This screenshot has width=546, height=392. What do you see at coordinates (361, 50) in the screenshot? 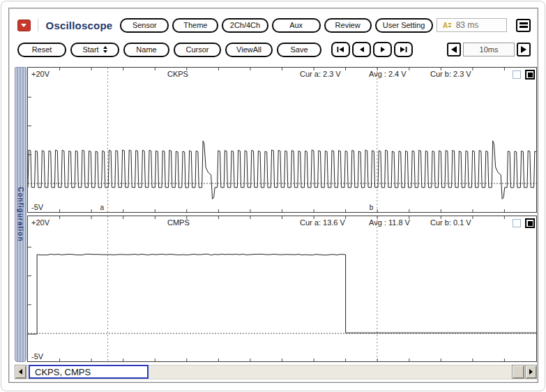
I see `step-back-button` at bounding box center [361, 50].